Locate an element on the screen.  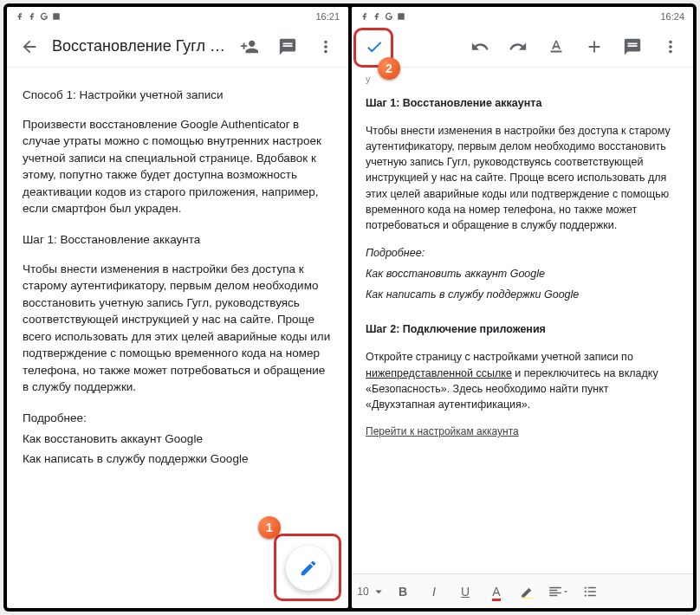
undo-button is located at coordinates (480, 47).